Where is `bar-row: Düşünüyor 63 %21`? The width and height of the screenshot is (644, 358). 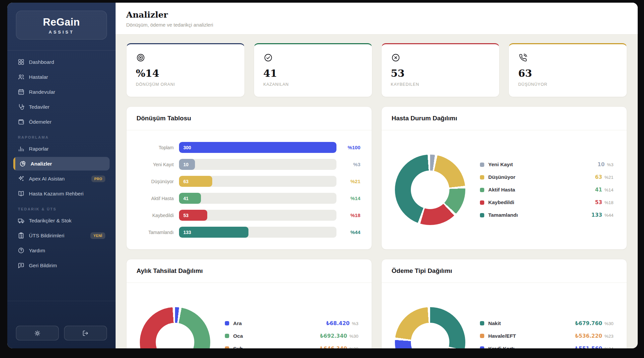 bar-row: Düşünüyor 63 %21 is located at coordinates (249, 181).